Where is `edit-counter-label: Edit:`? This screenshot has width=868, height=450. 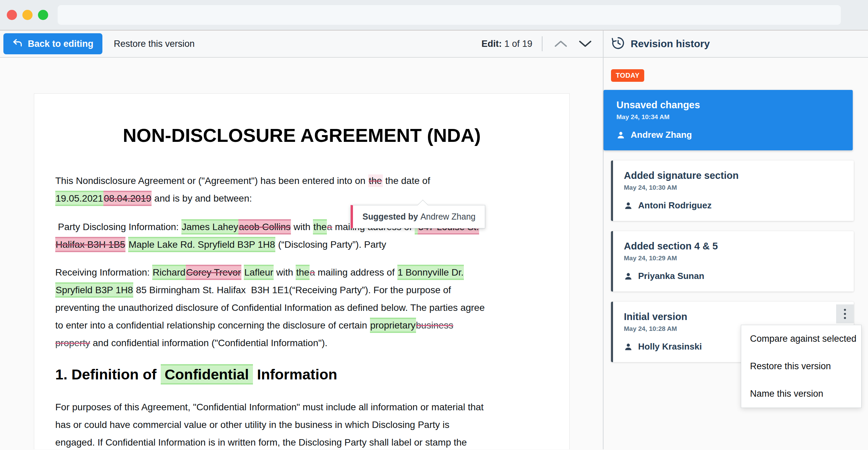
edit-counter-label: Edit: is located at coordinates (492, 44).